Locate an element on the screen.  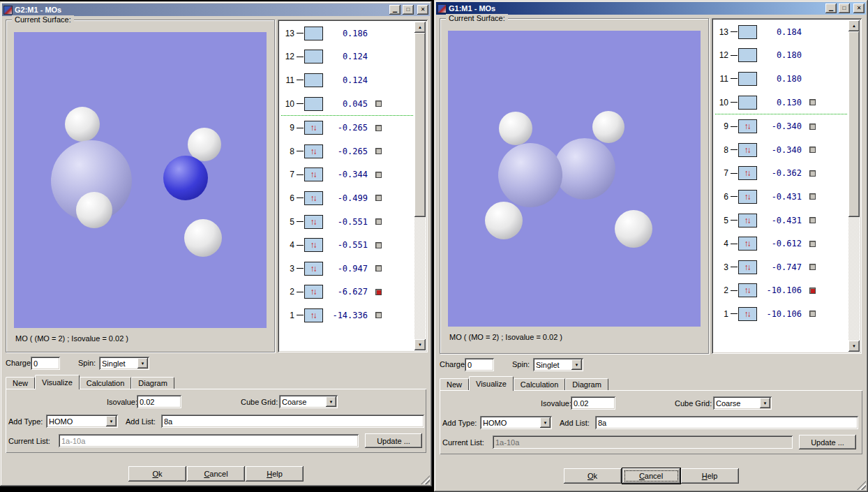
add-type-dropdown-arrow-icon: ▼ is located at coordinates (112, 422).